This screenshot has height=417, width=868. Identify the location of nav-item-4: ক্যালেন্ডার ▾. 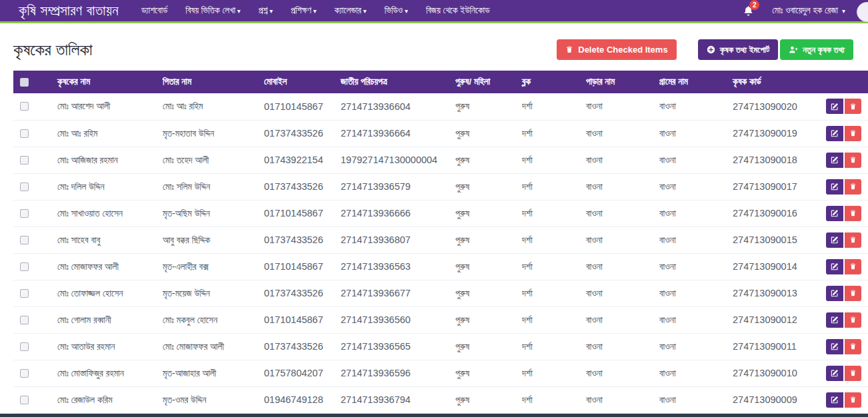
(351, 11).